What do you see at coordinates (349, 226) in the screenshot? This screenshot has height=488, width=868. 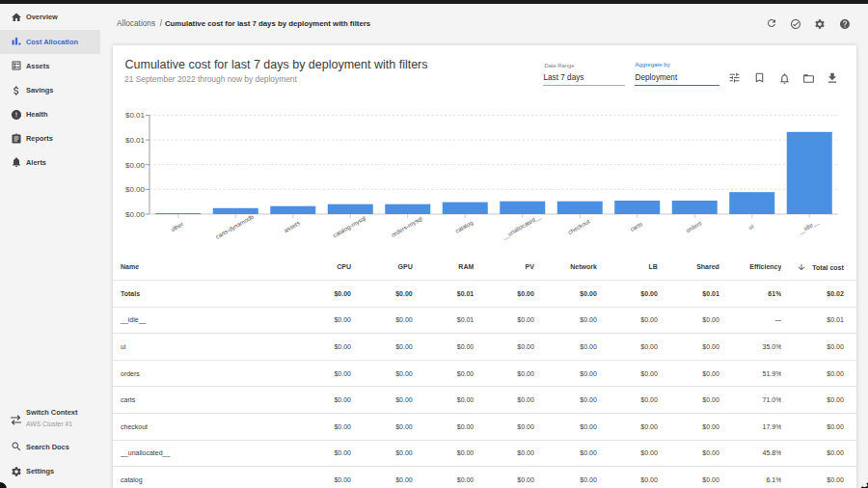 I see `svg-text: catalog-mysql` at bounding box center [349, 226].